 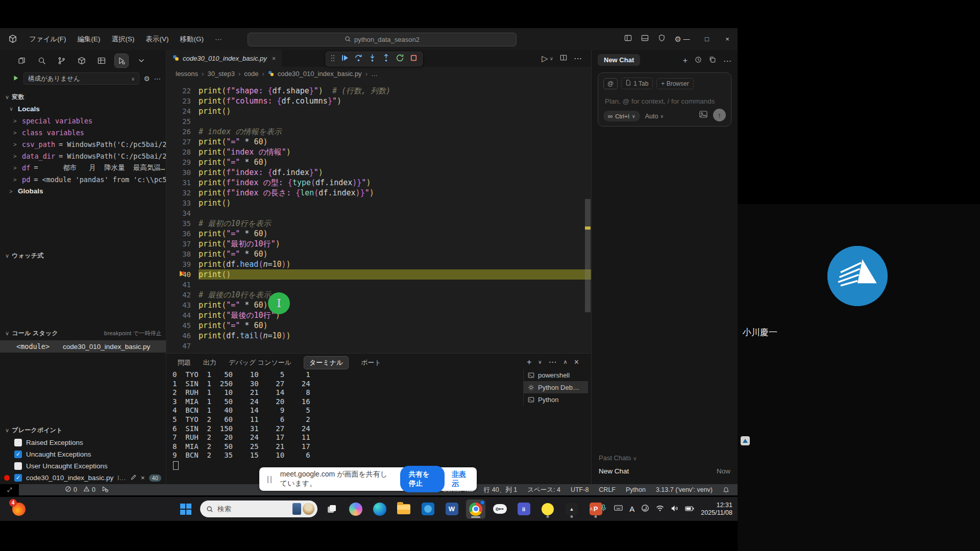 What do you see at coordinates (184, 363) in the screenshot?
I see `panel-tab-0: 問題` at bounding box center [184, 363].